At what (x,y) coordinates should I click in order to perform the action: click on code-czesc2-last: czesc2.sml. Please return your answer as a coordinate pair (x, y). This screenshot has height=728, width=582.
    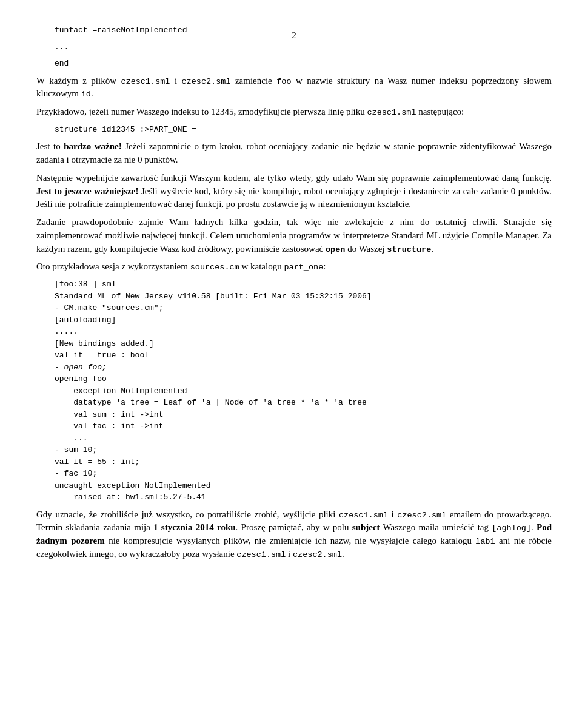
    Looking at the image, I should click on (318, 554).